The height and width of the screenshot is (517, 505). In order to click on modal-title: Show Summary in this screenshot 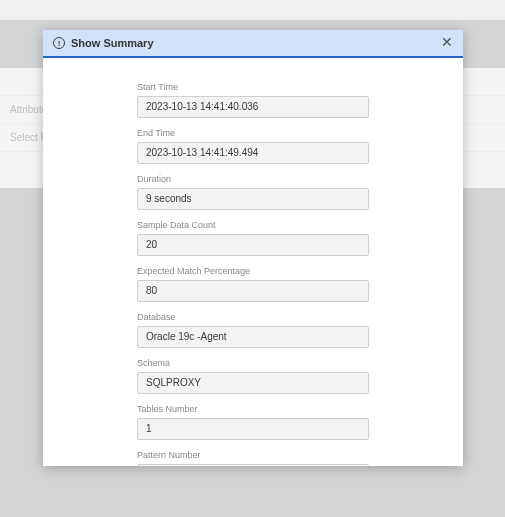, I will do `click(112, 43)`.